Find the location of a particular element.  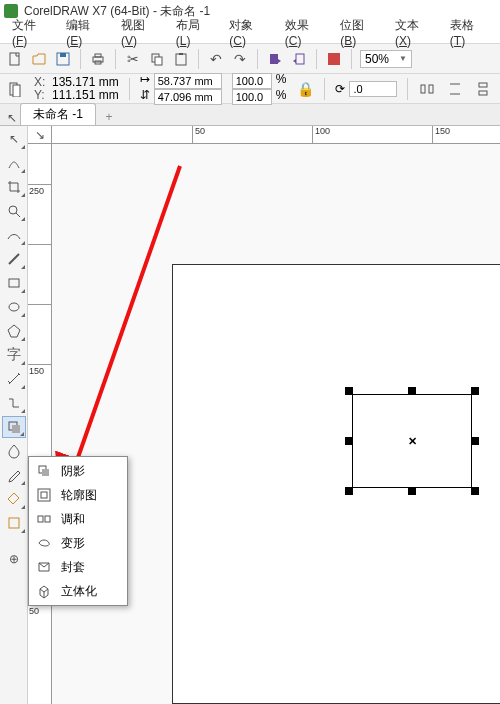

print-icon is located at coordinates (98, 59).